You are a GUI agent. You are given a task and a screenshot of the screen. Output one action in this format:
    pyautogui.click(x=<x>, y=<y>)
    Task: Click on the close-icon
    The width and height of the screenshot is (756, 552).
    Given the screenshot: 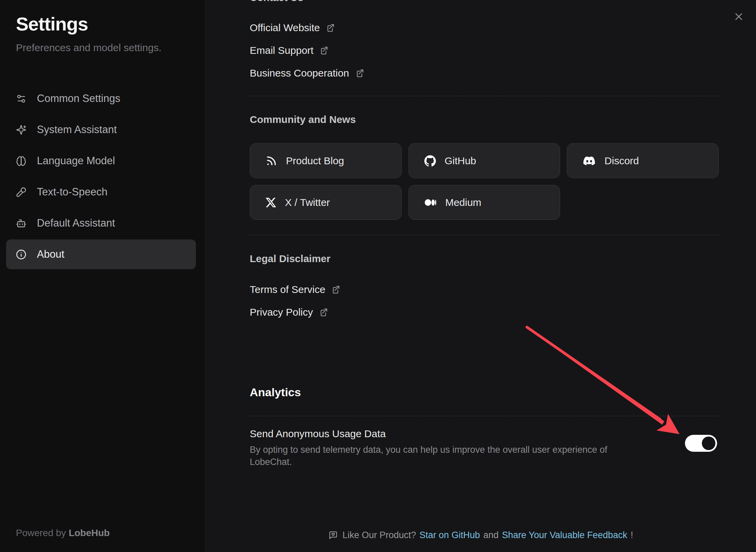 What is the action you would take?
    pyautogui.click(x=739, y=17)
    